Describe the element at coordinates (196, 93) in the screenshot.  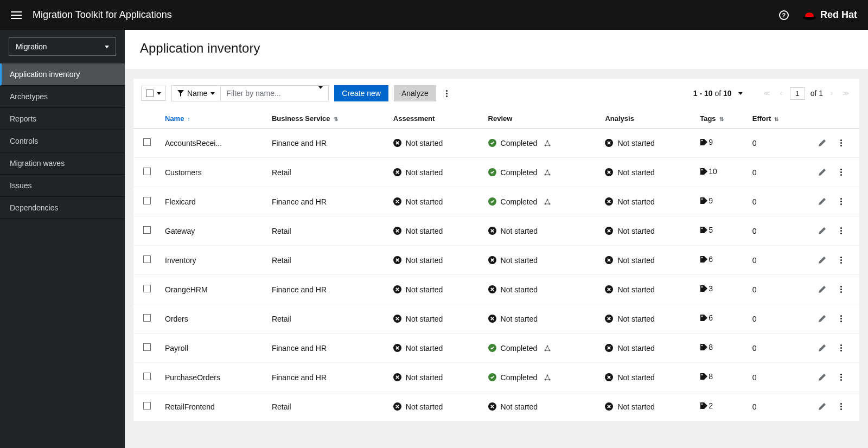
I see `filter-attribute-select: Name` at that location.